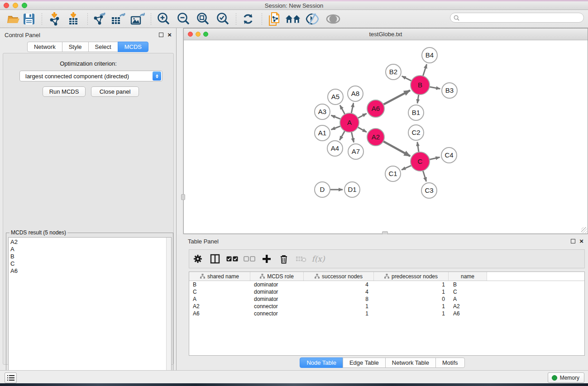  I want to click on select-all-button, so click(232, 259).